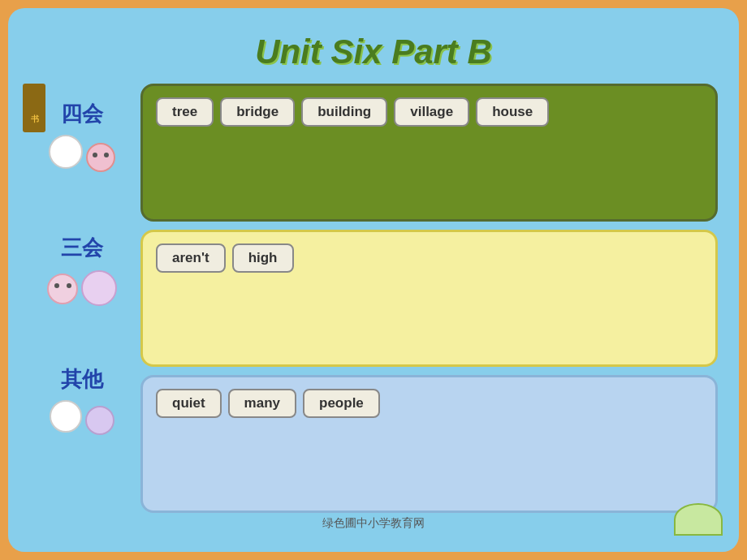 The image size is (747, 560). I want to click on green-words: treebridgebuildingvillagehouse, so click(429, 112).